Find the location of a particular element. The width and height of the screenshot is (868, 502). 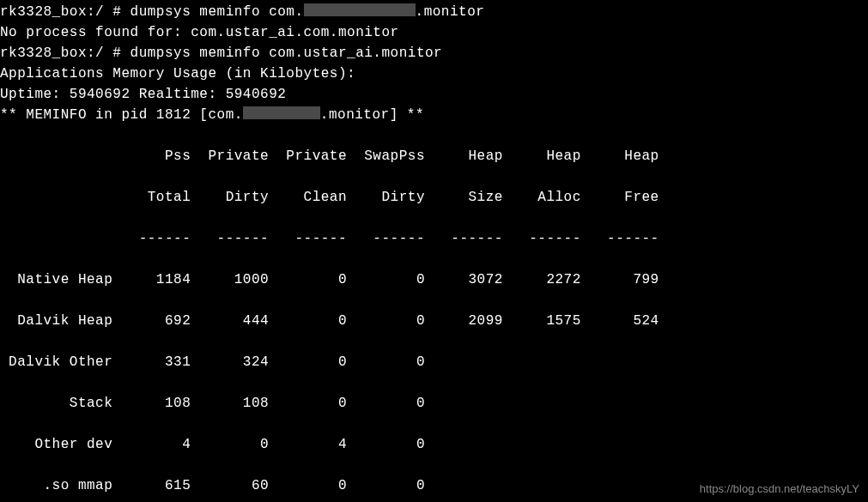

output-line-notfound: No process found for: com.ustar_ai.com.m… is located at coordinates (434, 33).